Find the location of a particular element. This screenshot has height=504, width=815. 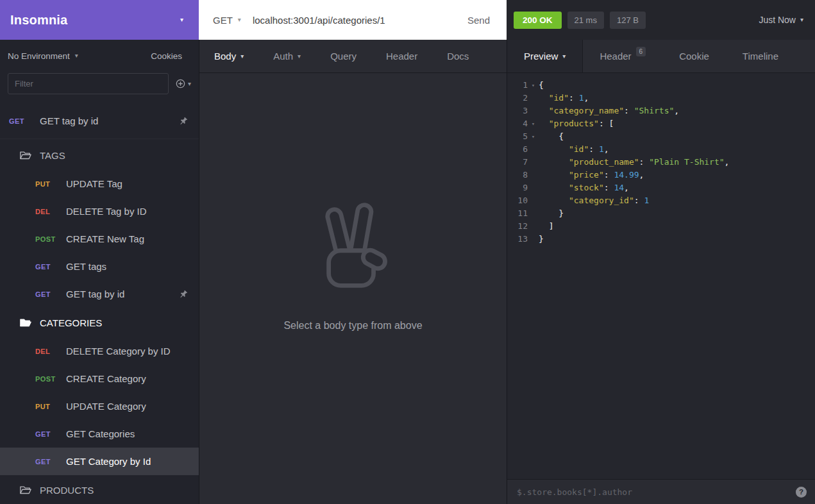

line-number: 8 is located at coordinates (519, 175).